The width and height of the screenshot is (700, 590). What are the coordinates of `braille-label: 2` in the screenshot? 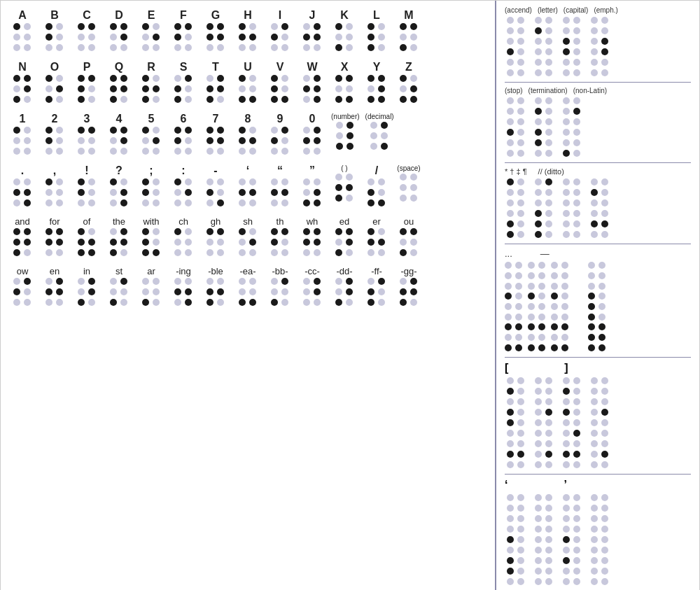 It's located at (55, 119).